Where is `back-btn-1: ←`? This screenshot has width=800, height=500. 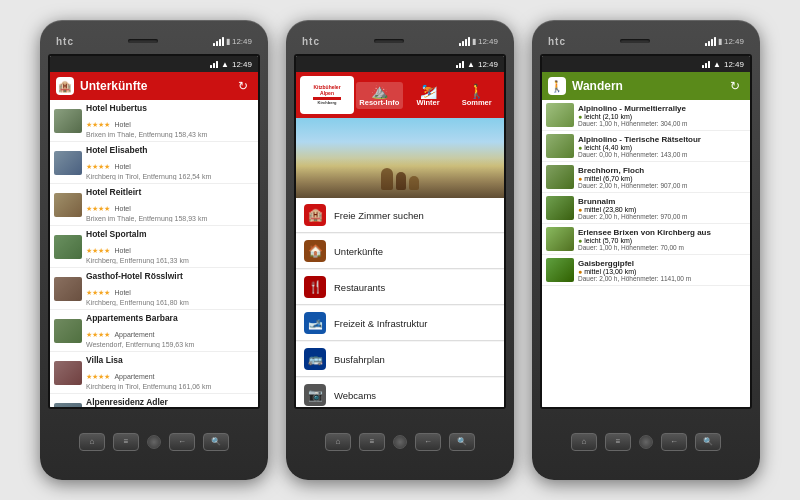 back-btn-1: ← is located at coordinates (182, 442).